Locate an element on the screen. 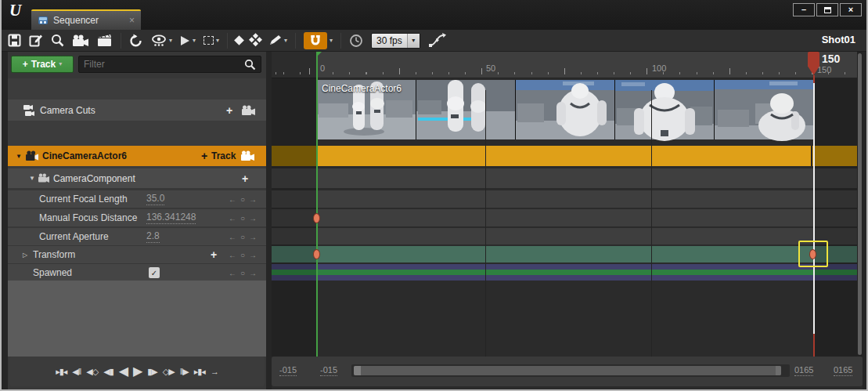  keyframe-focus-distance-f0 is located at coordinates (316, 218).